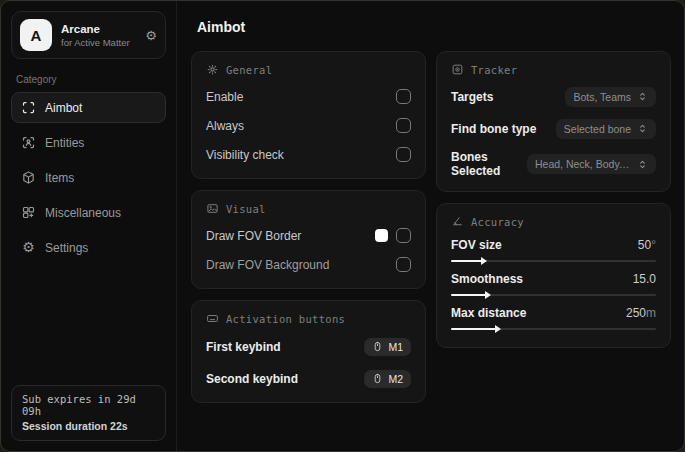 This screenshot has height=452, width=685. Describe the element at coordinates (404, 236) in the screenshot. I see `draw-fov-border-checkbox` at that location.